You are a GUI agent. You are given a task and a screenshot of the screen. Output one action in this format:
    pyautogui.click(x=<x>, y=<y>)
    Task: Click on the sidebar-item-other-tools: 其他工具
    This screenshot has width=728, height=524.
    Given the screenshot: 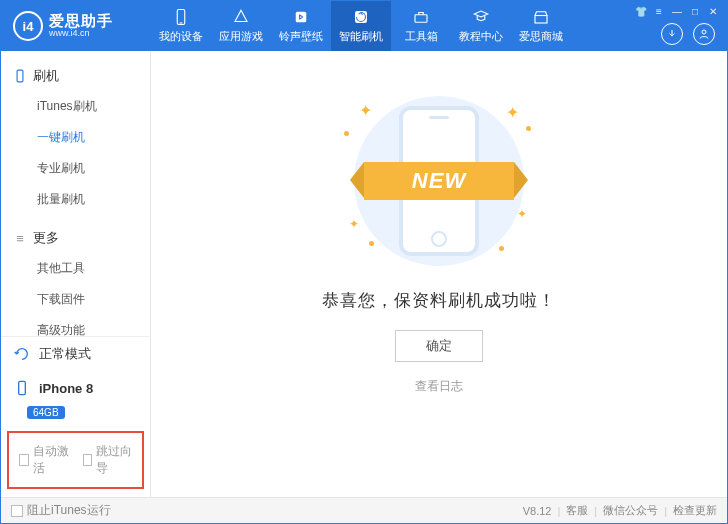 What is the action you would take?
    pyautogui.click(x=76, y=268)
    